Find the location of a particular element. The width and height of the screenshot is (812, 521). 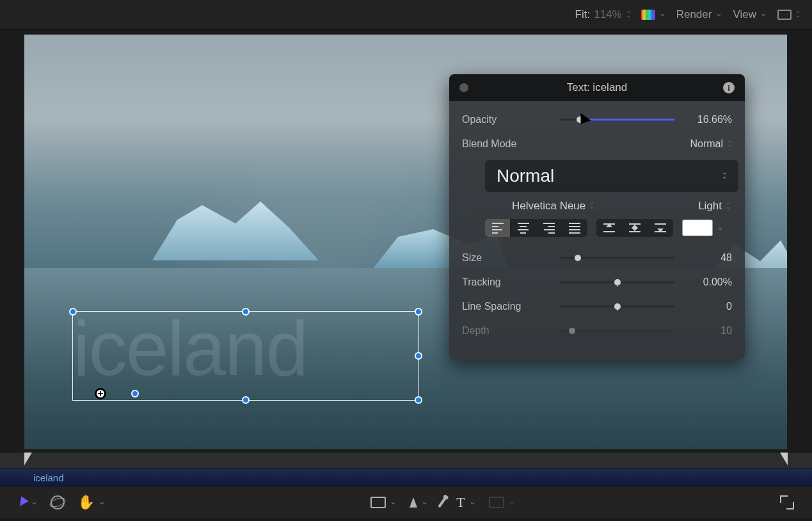

clip-label: iceland is located at coordinates (49, 477).